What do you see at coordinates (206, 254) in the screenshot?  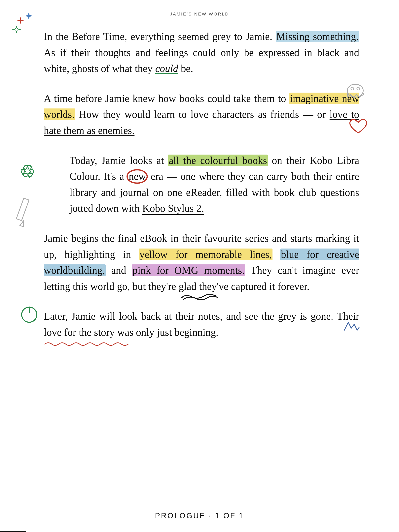 I see `highlight-yellow-lines: yellow for memorable lines,` at bounding box center [206, 254].